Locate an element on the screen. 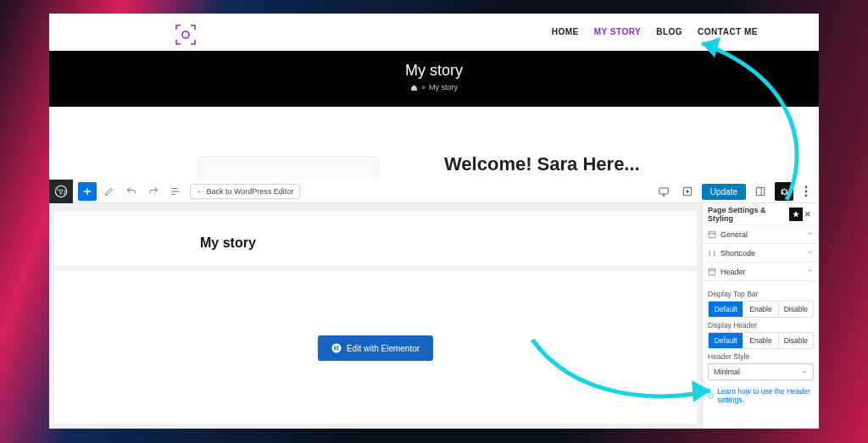 The image size is (868, 443). header-style-value: Minimal is located at coordinates (727, 372).